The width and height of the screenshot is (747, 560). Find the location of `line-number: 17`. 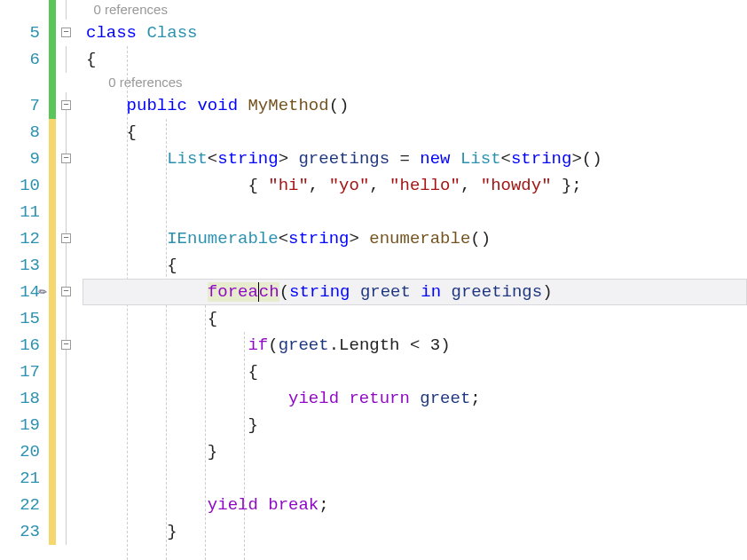

line-number: 17 is located at coordinates (20, 372).